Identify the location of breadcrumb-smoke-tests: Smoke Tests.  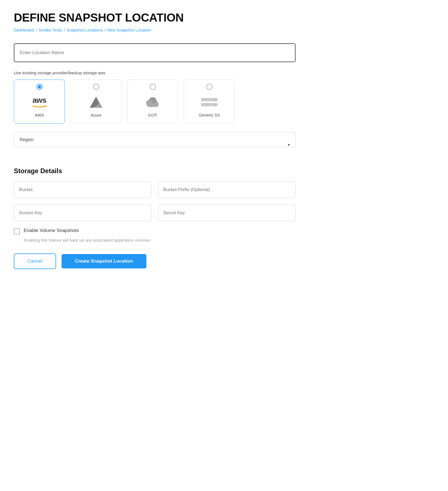
(50, 30).